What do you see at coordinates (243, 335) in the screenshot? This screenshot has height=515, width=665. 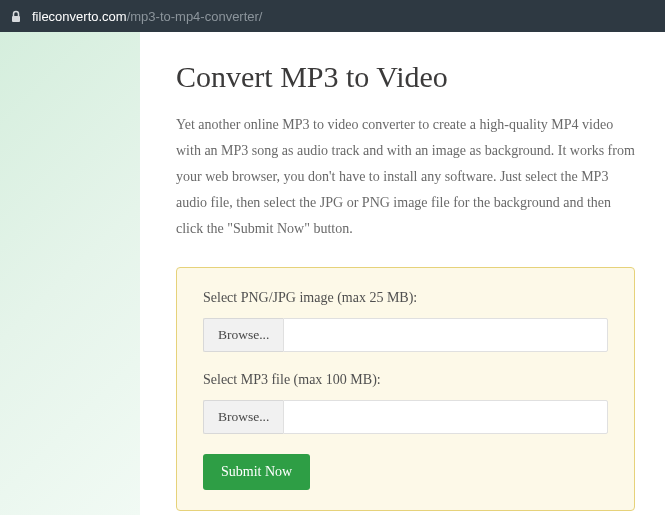 I see `image-browse-button: Browse...` at bounding box center [243, 335].